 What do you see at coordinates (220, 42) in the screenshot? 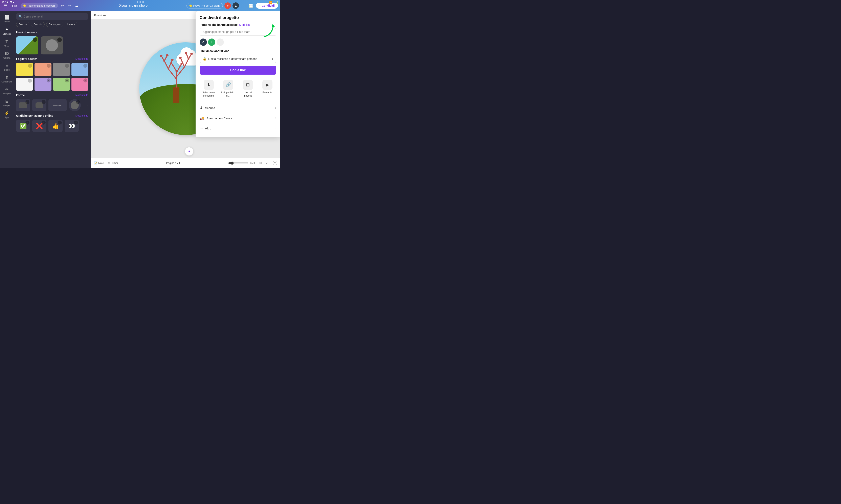
I see `share-avatar-add: +` at bounding box center [220, 42].